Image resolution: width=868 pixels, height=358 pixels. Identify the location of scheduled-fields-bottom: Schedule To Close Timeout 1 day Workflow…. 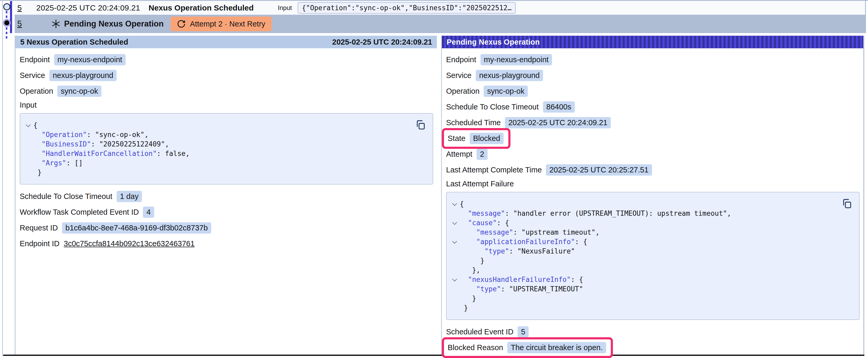
(226, 220).